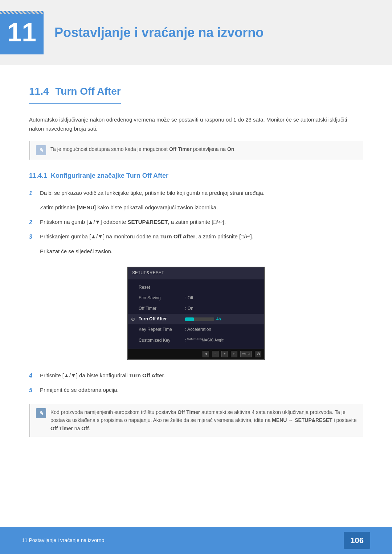 The width and height of the screenshot is (392, 554). Describe the element at coordinates (204, 420) in the screenshot. I see `note-text-2: Kod proizvoda namijenjenih europskom trž…` at that location.